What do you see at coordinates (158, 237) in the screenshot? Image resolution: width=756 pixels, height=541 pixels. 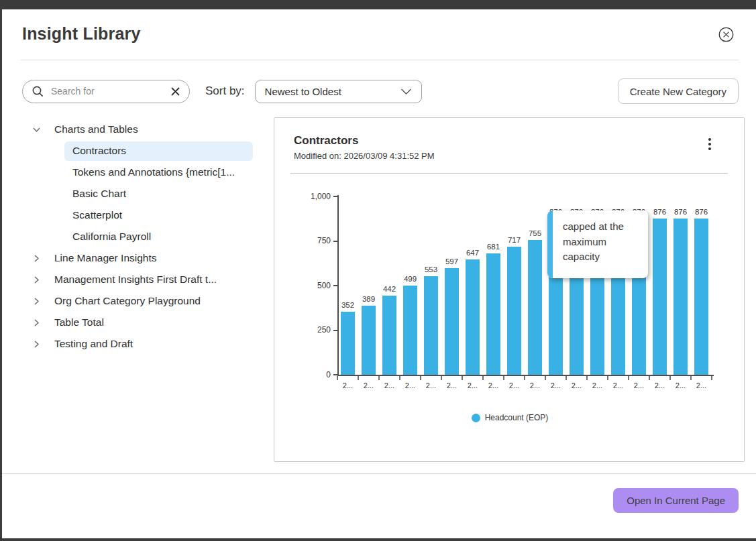 I see `tree-item-row: California Payroll` at bounding box center [158, 237].